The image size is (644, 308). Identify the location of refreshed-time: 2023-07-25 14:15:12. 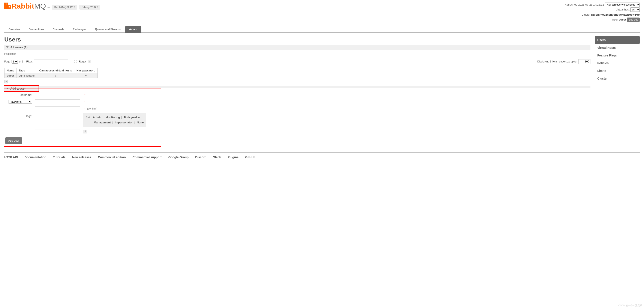
(591, 4).